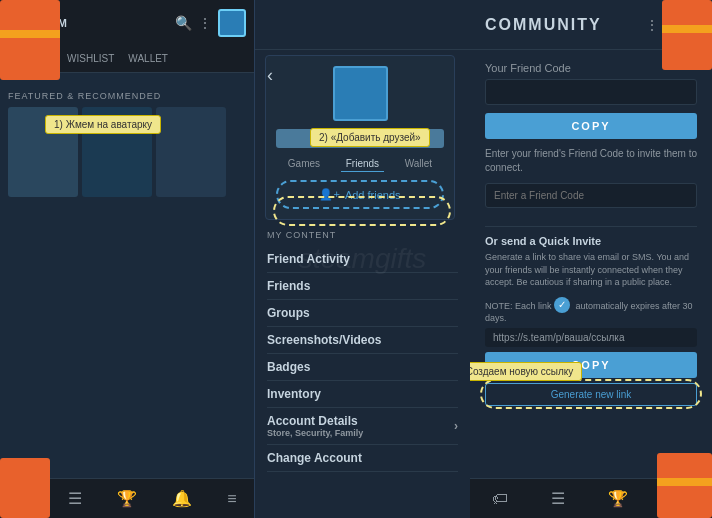 The image size is (712, 518). What do you see at coordinates (362, 25) in the screenshot?
I see `middle-header` at bounding box center [362, 25].